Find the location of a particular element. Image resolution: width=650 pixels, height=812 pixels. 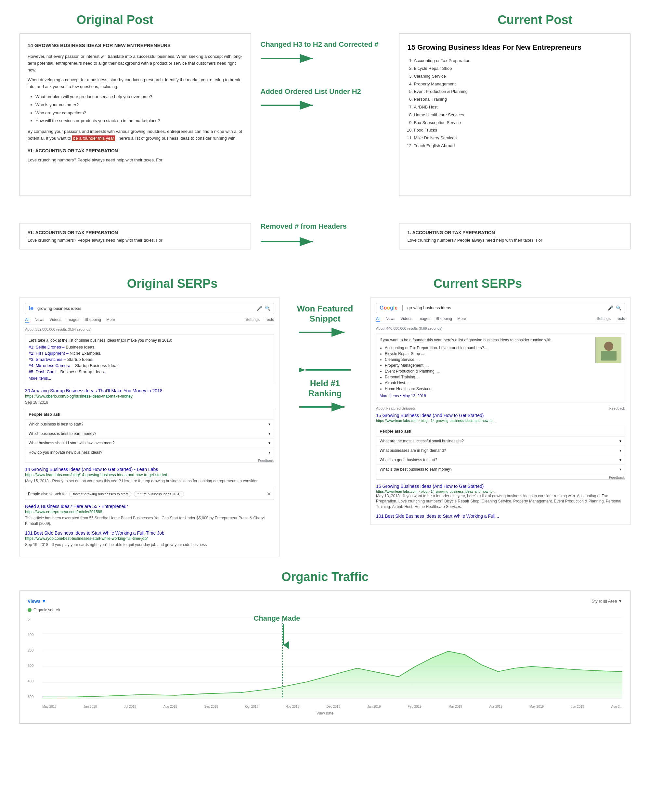

current-paa: People also ask What are the most succes… is located at coordinates (500, 453).